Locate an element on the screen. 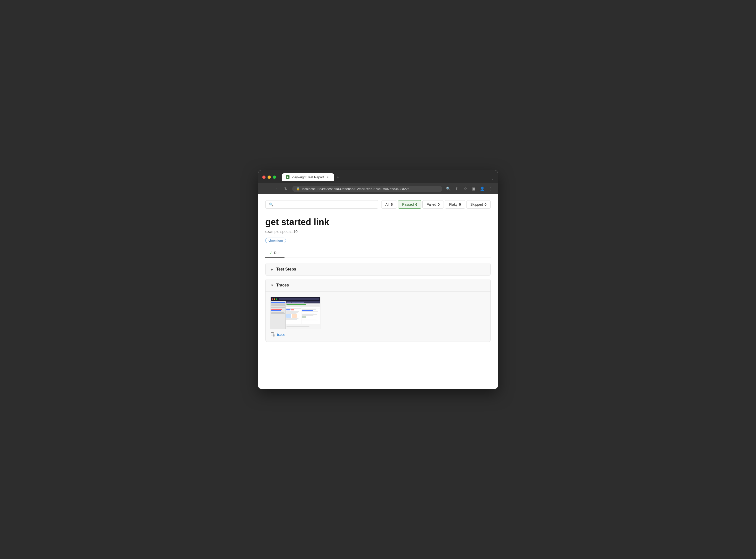 This screenshot has height=559, width=756. url-text: localhost:9323/#?testId=a30a6eba6312f6b8… is located at coordinates (355, 189).